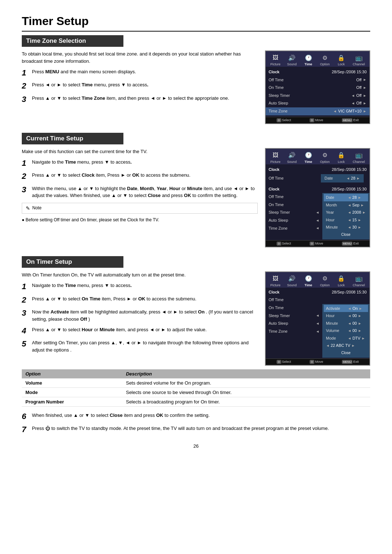  What do you see at coordinates (346, 308) in the screenshot?
I see `sub3-activate: Activate ◄ On ►` at bounding box center [346, 308].